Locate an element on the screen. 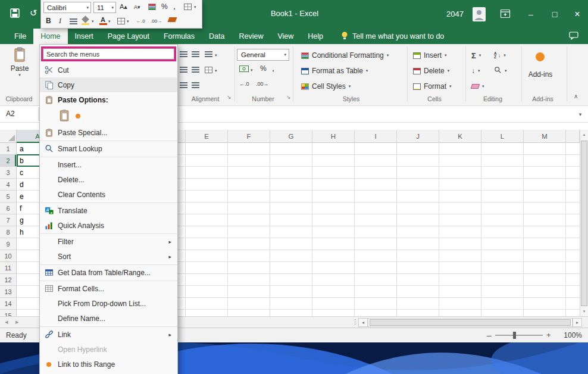 The height and width of the screenshot is (374, 588). italic-icon: I is located at coordinates (60, 21).